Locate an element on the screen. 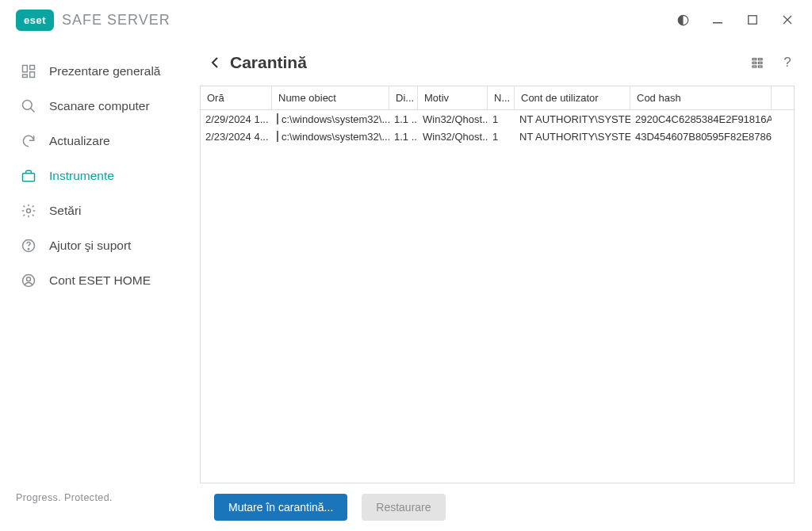 Image resolution: width=812 pixels, height=531 pixels. col-reason: Motiv is located at coordinates (453, 98).